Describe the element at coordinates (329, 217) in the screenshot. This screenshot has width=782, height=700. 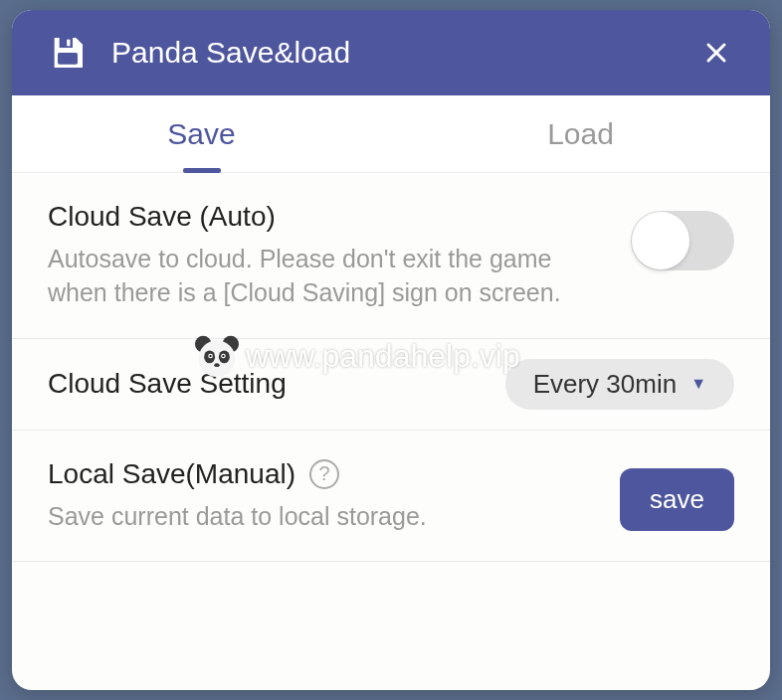
I see `cloud-auto-title: Cloud Save (Auto)` at that location.